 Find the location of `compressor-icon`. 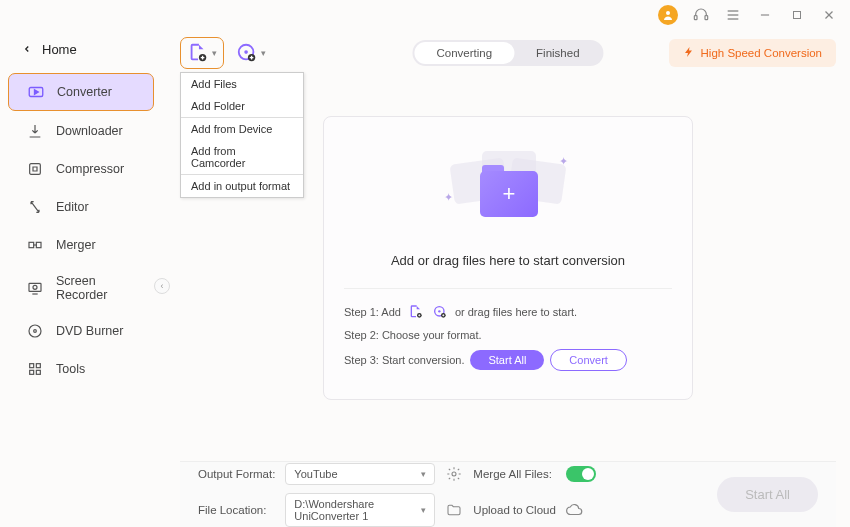

compressor-icon is located at coordinates (35, 169).